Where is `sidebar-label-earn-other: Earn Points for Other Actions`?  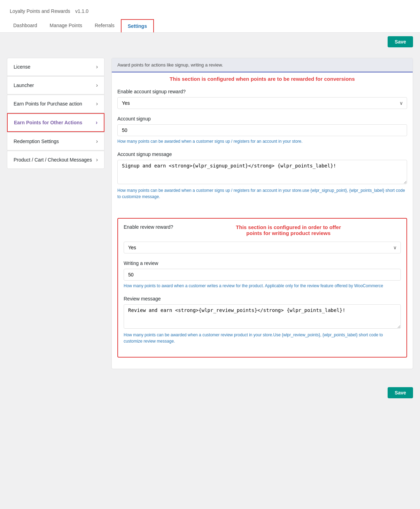
sidebar-label-earn-other: Earn Points for Other Actions is located at coordinates (48, 123).